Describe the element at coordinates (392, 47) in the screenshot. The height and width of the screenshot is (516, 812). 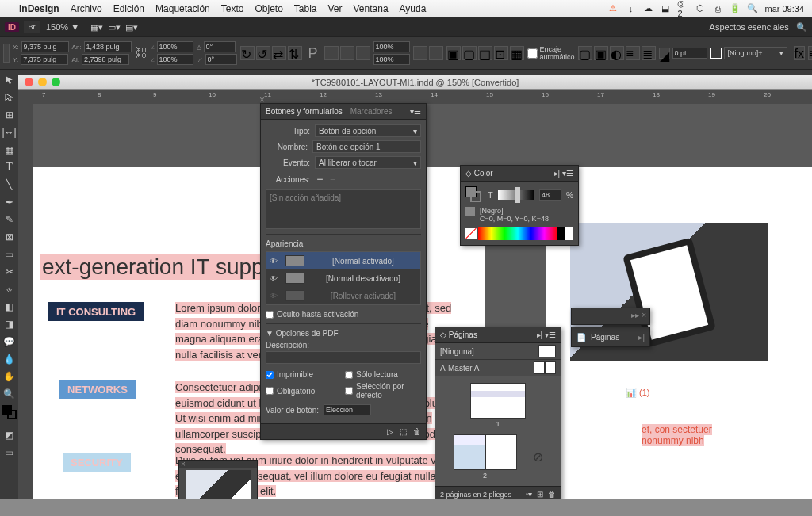
I see `opacity-input` at that location.